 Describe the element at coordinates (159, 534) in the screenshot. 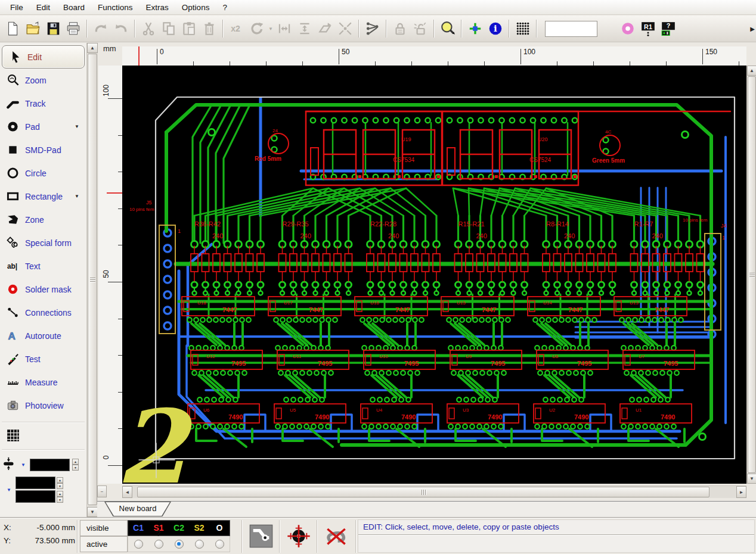

I see `layer-help: ?` at that location.